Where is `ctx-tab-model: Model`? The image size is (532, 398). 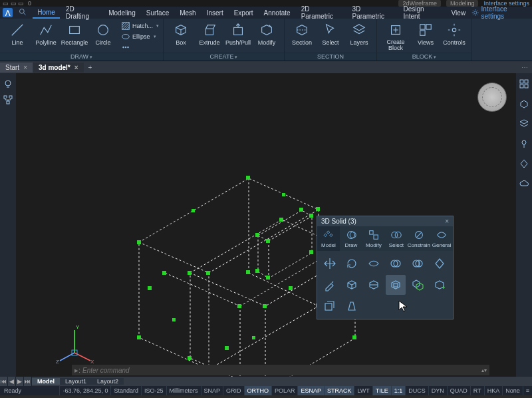 ctx-tab-model: Model is located at coordinates (329, 238).